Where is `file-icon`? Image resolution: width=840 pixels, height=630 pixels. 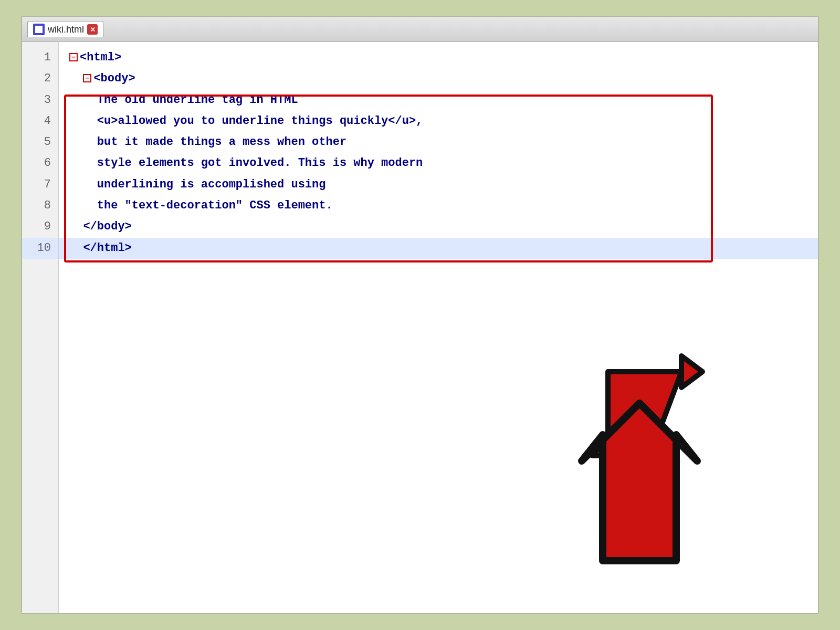
file-icon is located at coordinates (39, 29).